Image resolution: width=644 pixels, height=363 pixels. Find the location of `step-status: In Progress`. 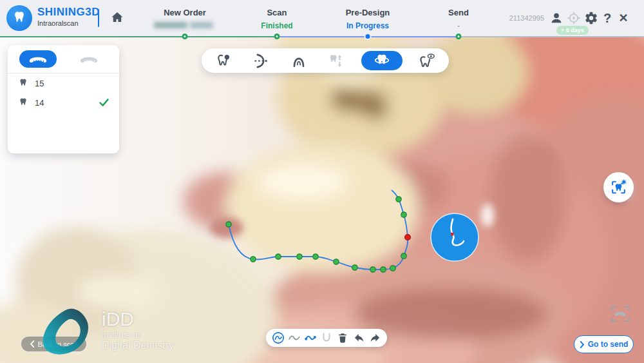

step-status: In Progress is located at coordinates (368, 26).